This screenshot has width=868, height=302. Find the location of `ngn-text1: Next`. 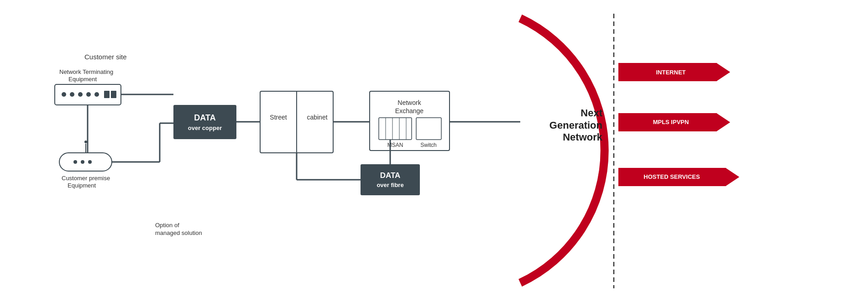

ngn-text1: Next is located at coordinates (591, 113).